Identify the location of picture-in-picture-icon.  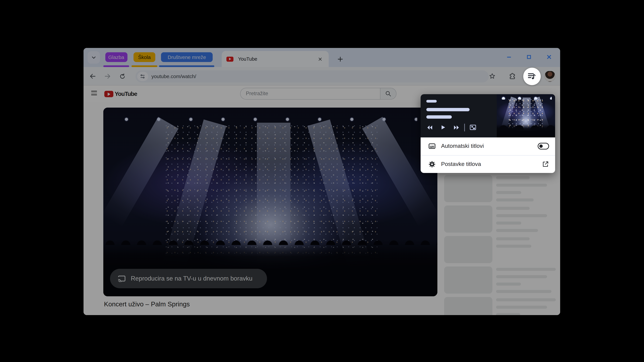
(473, 127).